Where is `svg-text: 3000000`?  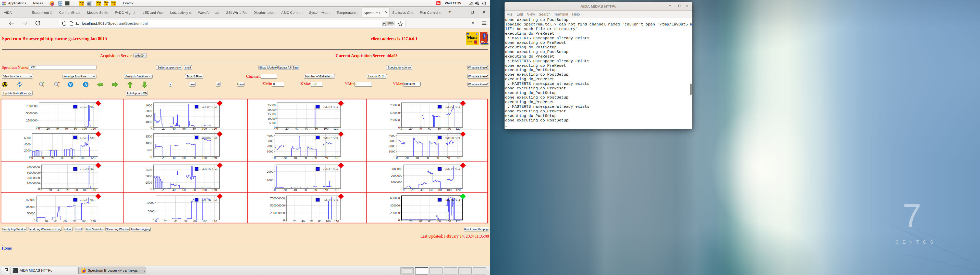 svg-text: 3000000 is located at coordinates (396, 169).